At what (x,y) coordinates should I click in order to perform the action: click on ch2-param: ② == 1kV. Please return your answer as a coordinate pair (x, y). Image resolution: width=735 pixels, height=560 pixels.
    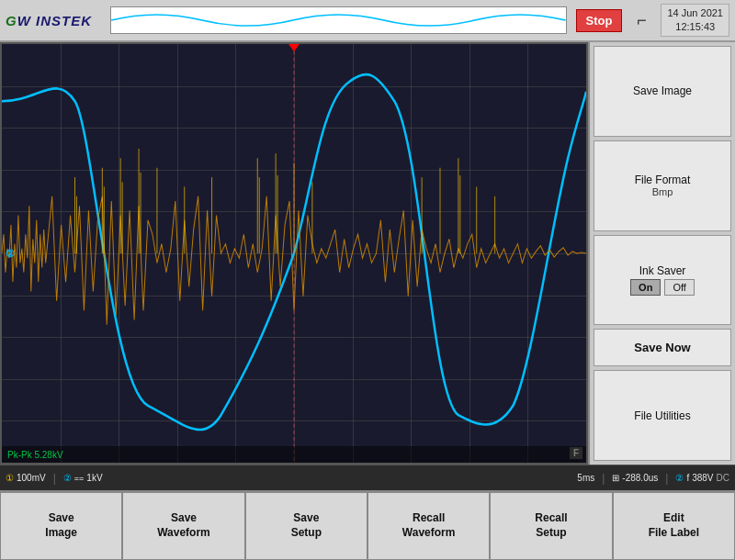
    Looking at the image, I should click on (83, 477).